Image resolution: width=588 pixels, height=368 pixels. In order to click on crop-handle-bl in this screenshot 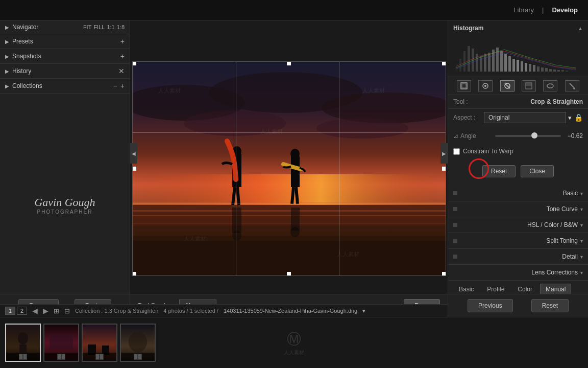, I will do `click(134, 274)`.